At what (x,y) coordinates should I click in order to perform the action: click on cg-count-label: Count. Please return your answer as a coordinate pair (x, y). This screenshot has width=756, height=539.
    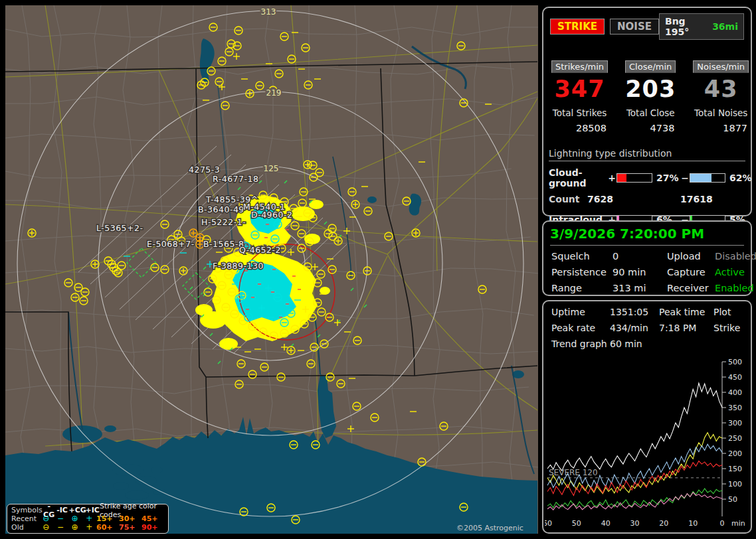
    Looking at the image, I should click on (568, 199).